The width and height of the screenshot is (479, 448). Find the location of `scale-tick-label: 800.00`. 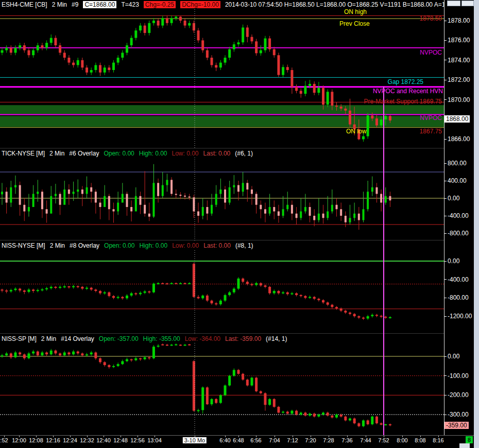

scale-tick-label: 800.00 is located at coordinates (457, 163).